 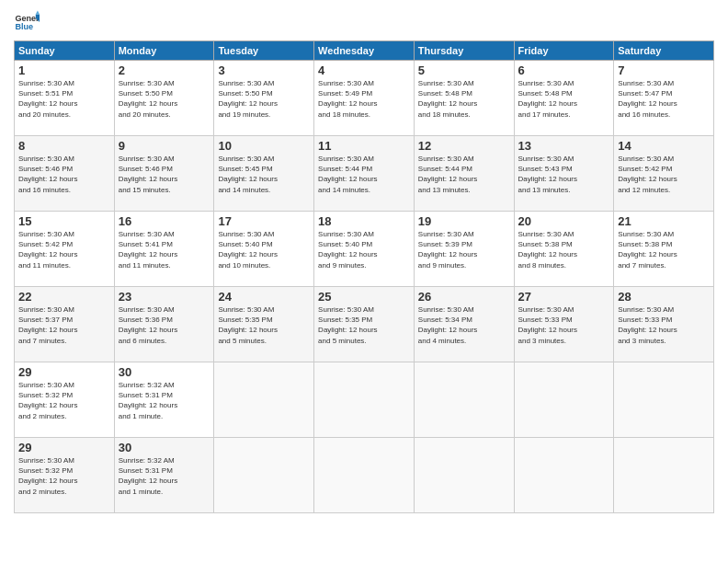 I want to click on svg-text: Blue, so click(x=24, y=27).